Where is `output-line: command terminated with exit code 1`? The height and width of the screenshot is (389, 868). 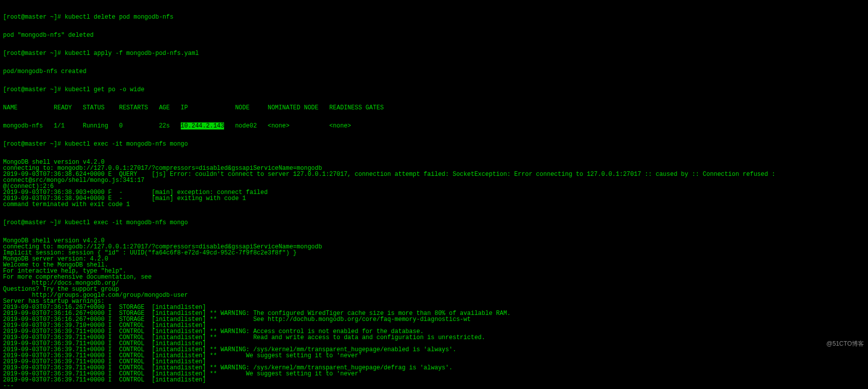
output-line: command terminated with exit code 1 is located at coordinates (434, 205).